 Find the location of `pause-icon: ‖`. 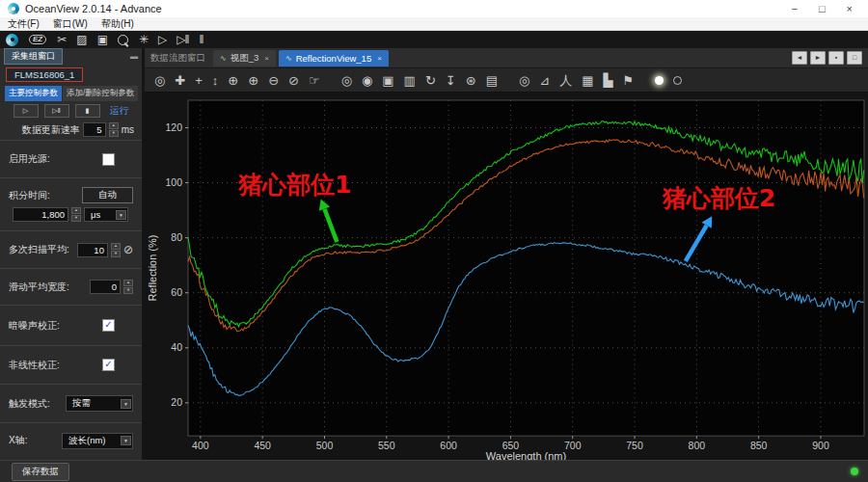

pause-icon: ‖ is located at coordinates (201, 40).